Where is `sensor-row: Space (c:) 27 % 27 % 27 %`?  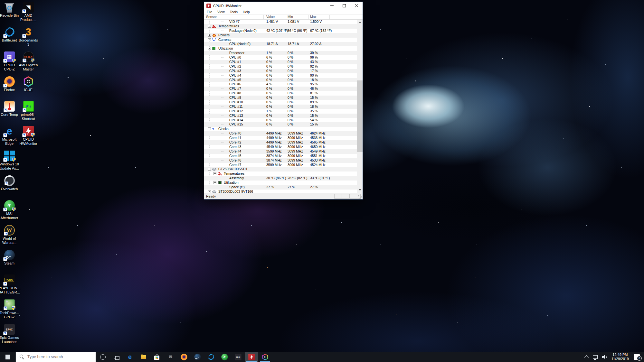 sensor-row: Space (c:) 27 % 27 % 27 % is located at coordinates (281, 187).